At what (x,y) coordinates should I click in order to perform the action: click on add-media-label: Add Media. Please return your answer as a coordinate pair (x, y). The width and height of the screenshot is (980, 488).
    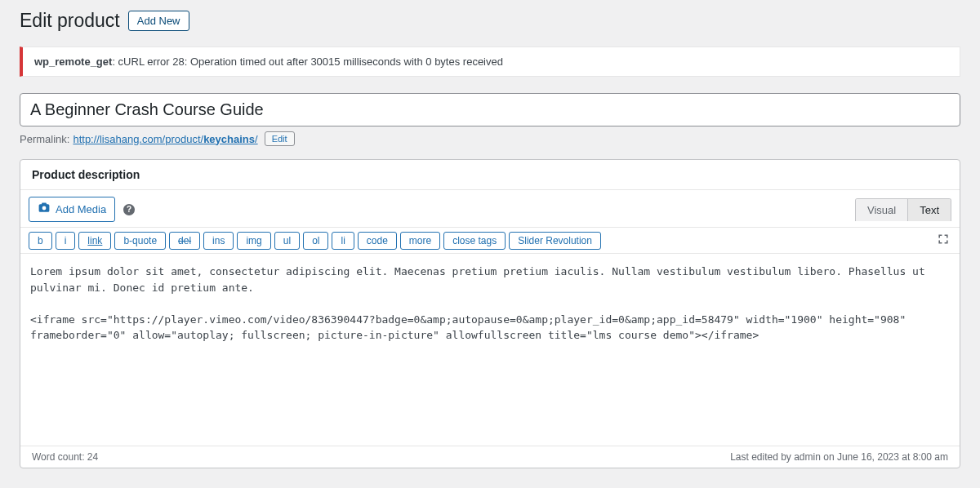
    Looking at the image, I should click on (81, 209).